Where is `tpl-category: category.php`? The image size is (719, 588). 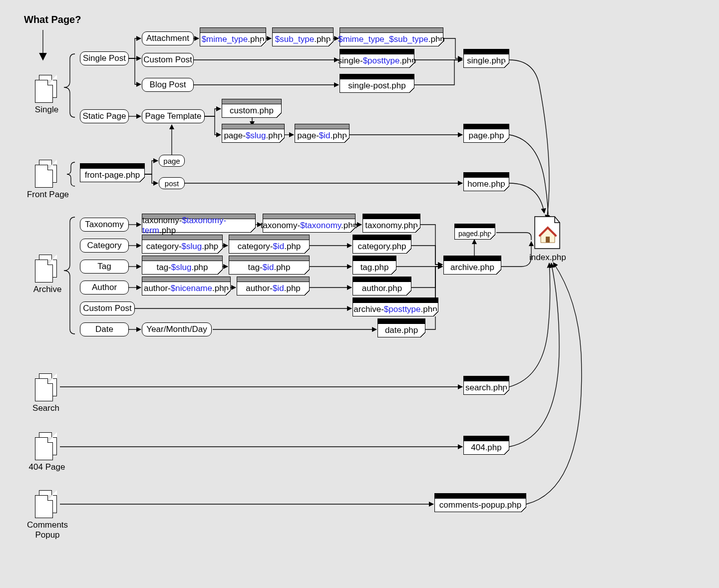
tpl-category: category.php is located at coordinates (382, 244).